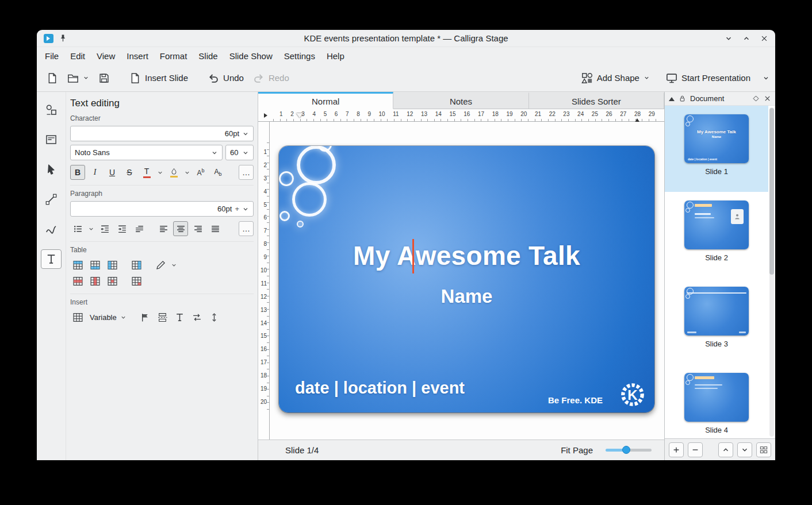  Describe the element at coordinates (187, 172) in the screenshot. I see `highlight-color-menu-button` at that location.